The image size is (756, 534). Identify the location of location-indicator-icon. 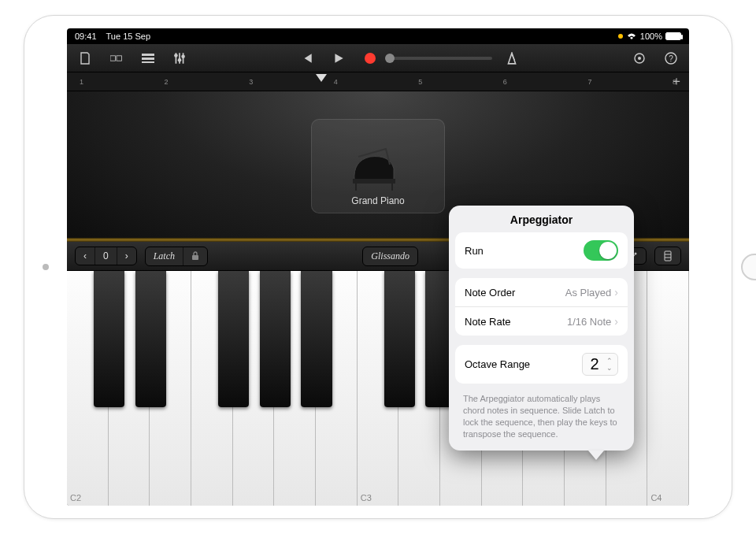
(621, 36).